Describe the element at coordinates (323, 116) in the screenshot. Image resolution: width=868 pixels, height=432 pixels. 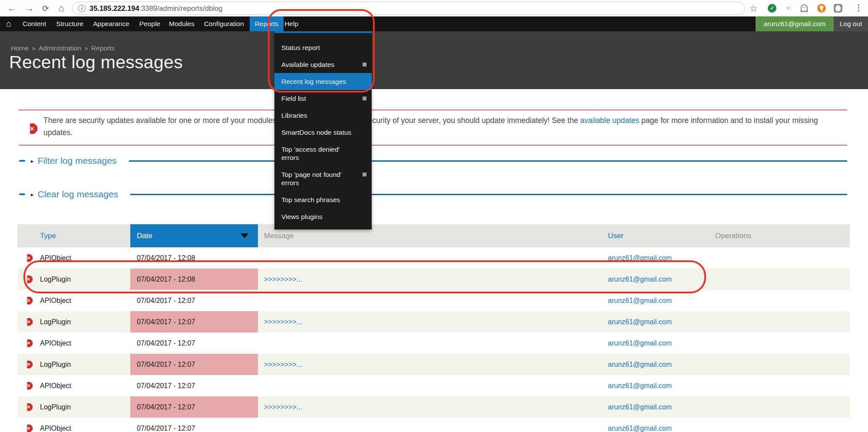
I see `menu-item-libraries: Libraries` at that location.